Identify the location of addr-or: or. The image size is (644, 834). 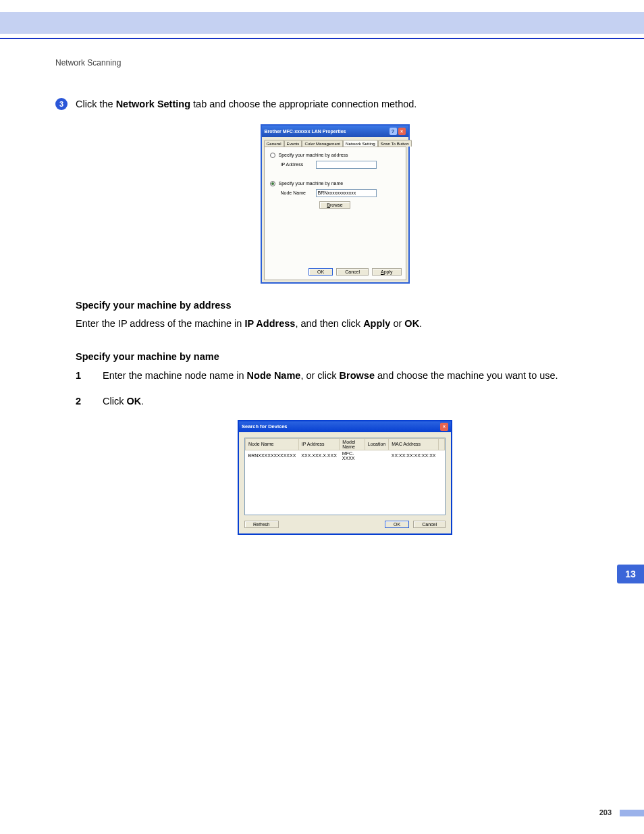
(397, 323).